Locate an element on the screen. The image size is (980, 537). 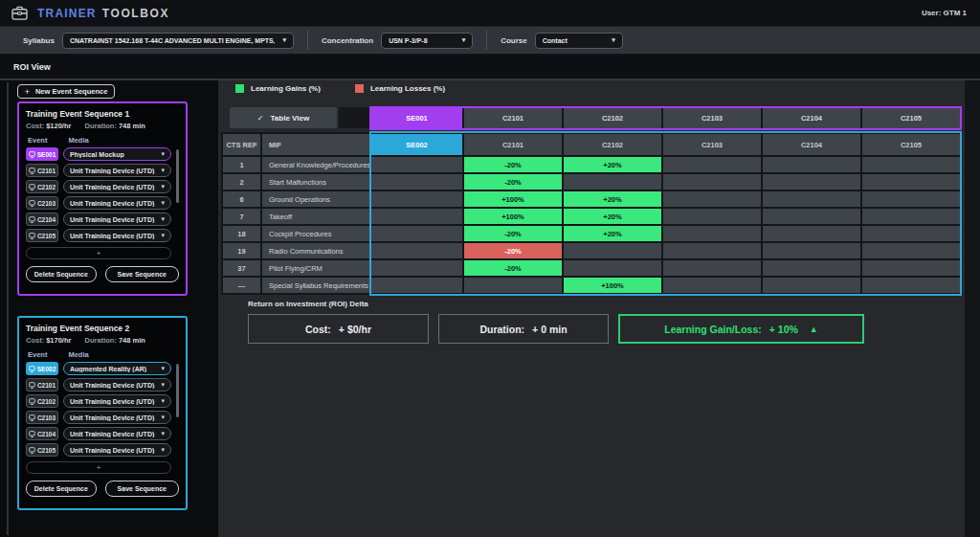
sequence-meta: Cost:$120/hr Duration:748 min is located at coordinates (102, 126).